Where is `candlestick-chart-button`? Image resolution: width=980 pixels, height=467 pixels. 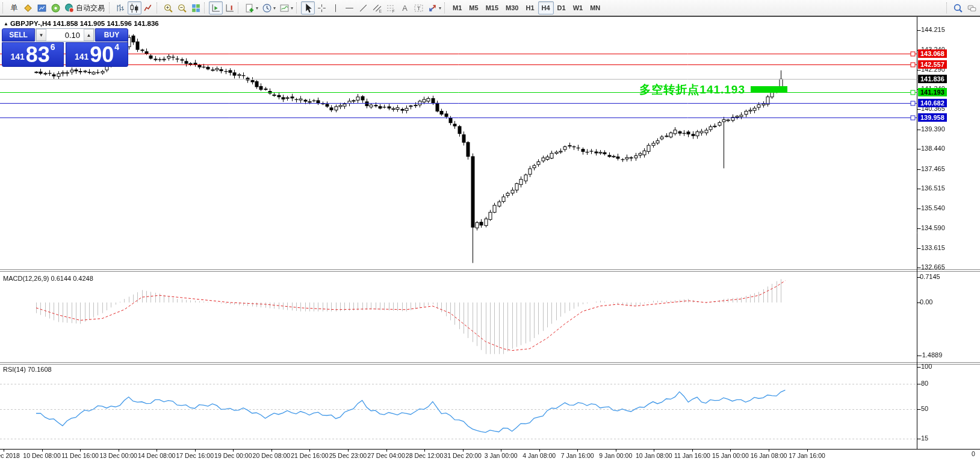
candlestick-chart-button is located at coordinates (135, 8).